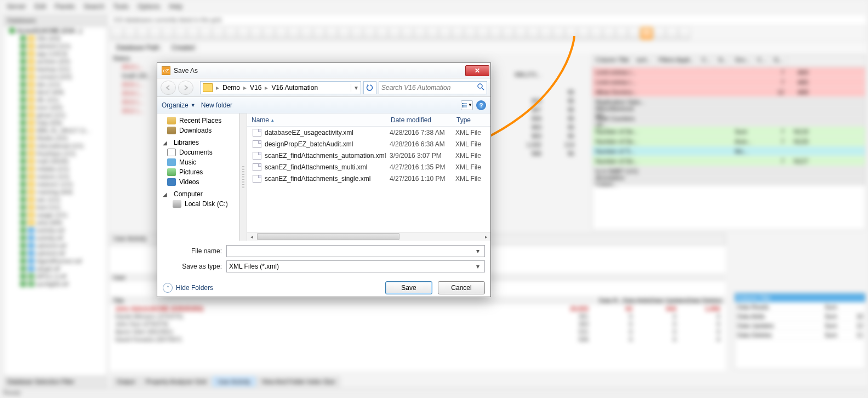  What do you see at coordinates (55, 201) in the screenshot?
I see `databases-tree: Acme01/ACME (210/...) 32k (3/3)admin4 (1…` at bounding box center [55, 201].